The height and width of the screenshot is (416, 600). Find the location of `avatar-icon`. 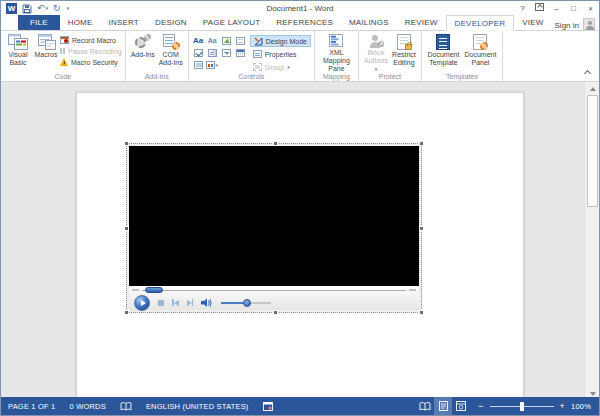

avatar-icon is located at coordinates (589, 24).